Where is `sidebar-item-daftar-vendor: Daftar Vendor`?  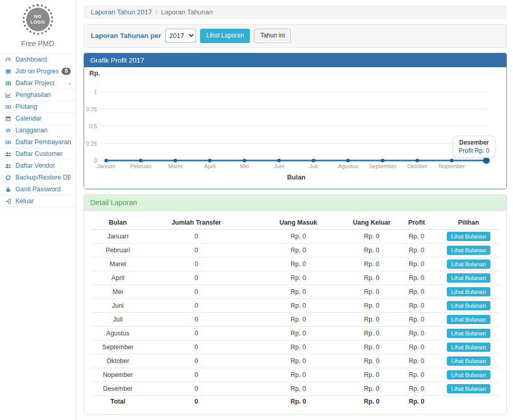
sidebar-item-daftar-vendor: Daftar Vendor is located at coordinates (38, 166).